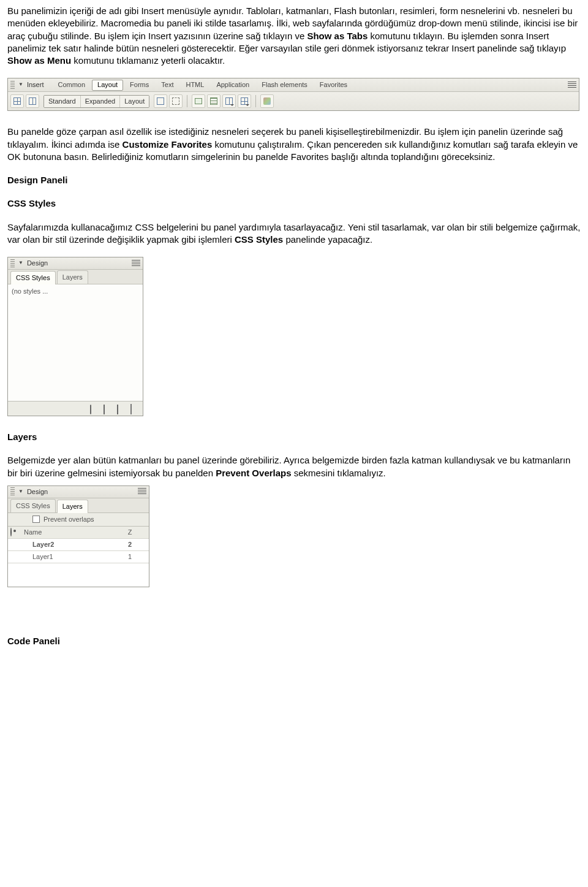 Image resolution: width=588 pixels, height=887 pixels. I want to click on new-css-rule-button, so click(108, 409).